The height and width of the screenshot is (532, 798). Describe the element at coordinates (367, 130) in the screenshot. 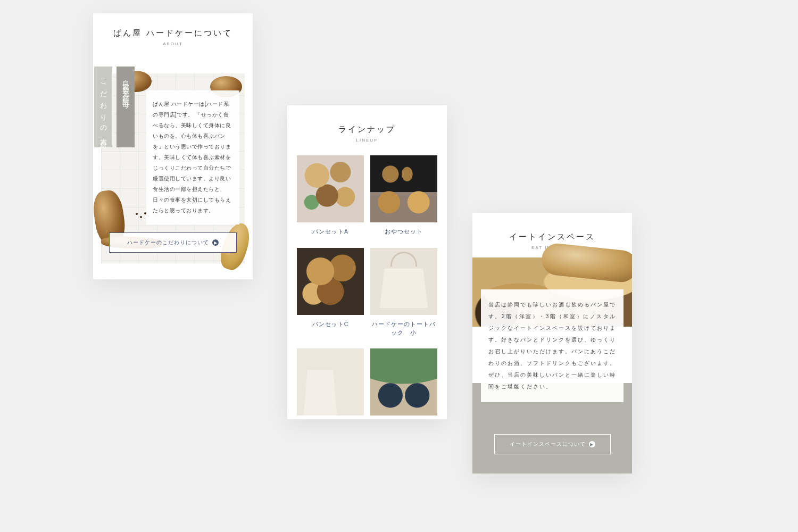

I see `lineup-title: ラインナップ` at that location.